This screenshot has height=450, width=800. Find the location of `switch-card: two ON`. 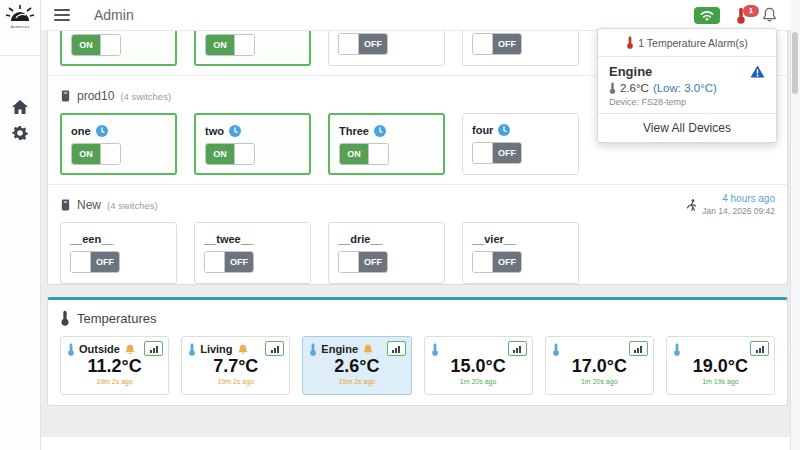

switch-card: two ON is located at coordinates (252, 144).